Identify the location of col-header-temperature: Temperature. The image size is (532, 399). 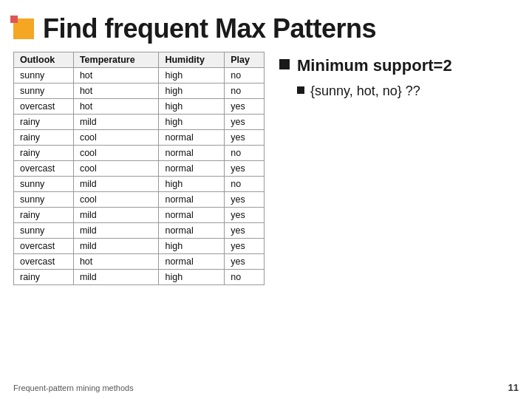
(116, 61).